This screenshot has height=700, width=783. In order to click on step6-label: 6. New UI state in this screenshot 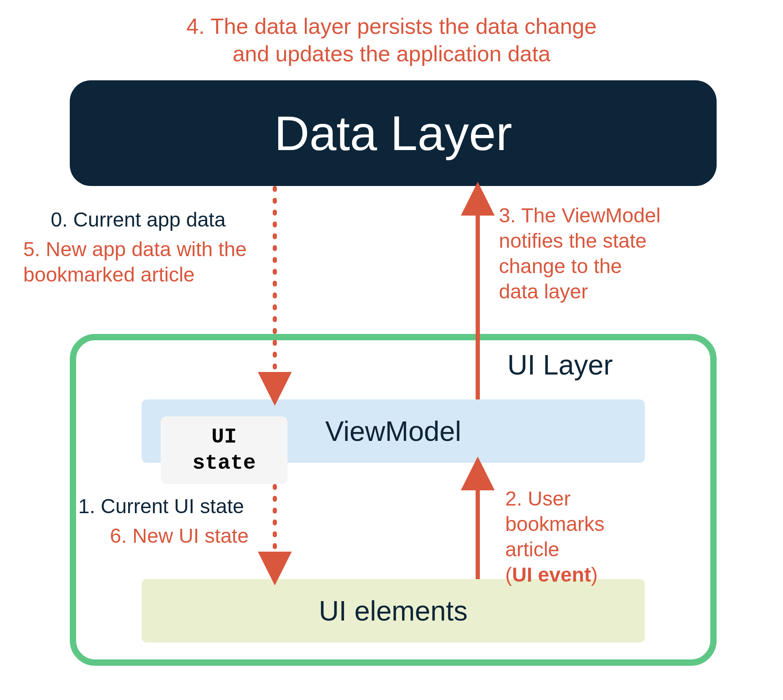, I will do `click(179, 536)`.